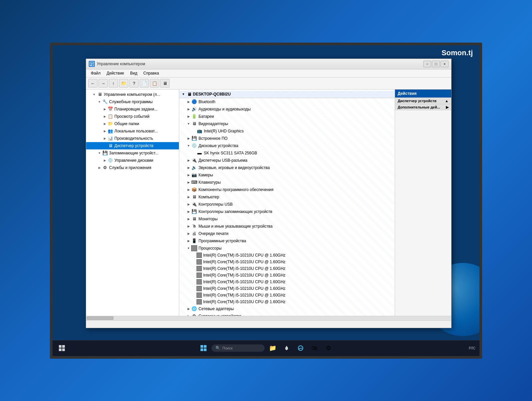  What do you see at coordinates (134, 83) in the screenshot?
I see `help-button: ?` at bounding box center [134, 83].